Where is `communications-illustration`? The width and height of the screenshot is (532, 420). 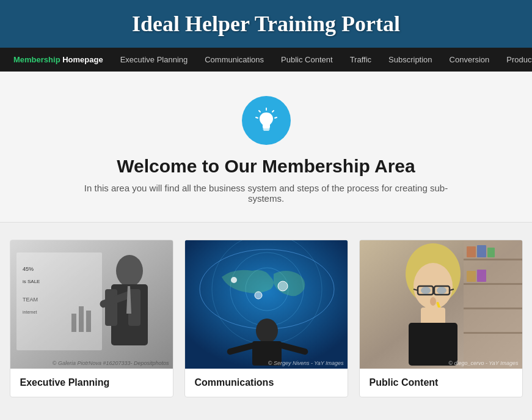
communications-illustration is located at coordinates (266, 304).